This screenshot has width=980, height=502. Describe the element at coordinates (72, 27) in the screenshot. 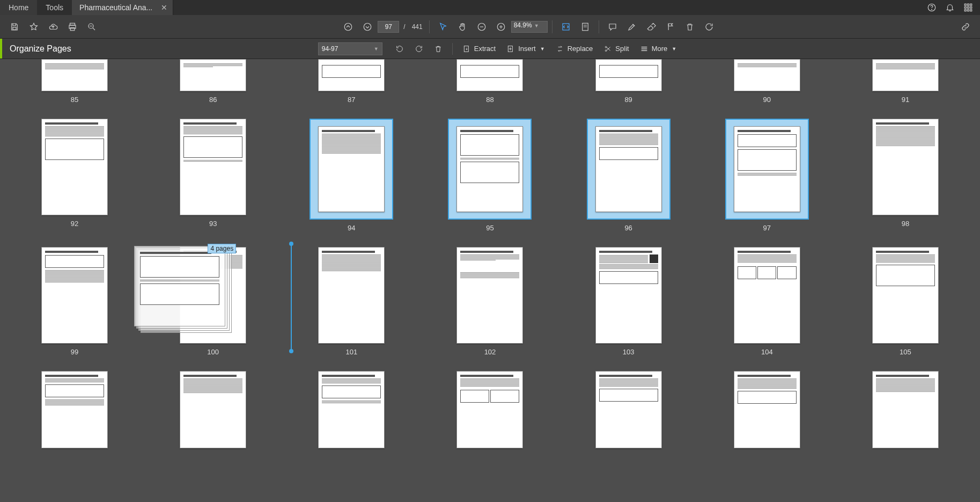

I see `print-icon` at that location.